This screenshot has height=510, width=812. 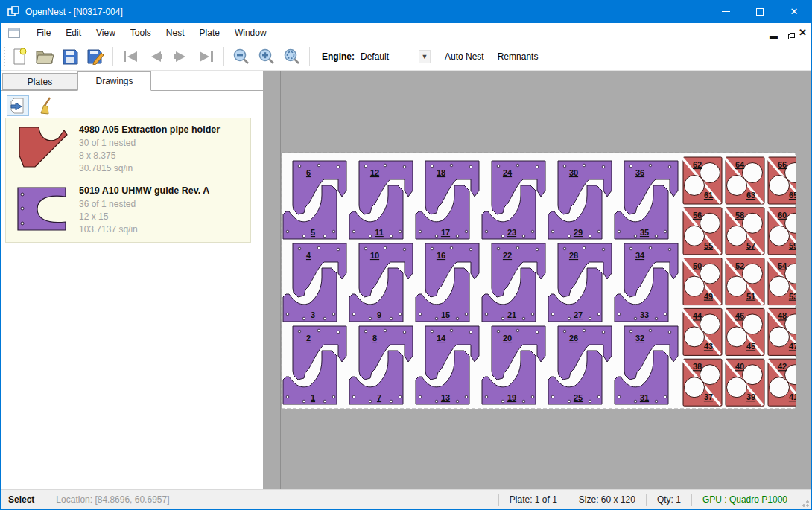 What do you see at coordinates (308, 255) in the screenshot?
I see `part-number: 4` at bounding box center [308, 255].